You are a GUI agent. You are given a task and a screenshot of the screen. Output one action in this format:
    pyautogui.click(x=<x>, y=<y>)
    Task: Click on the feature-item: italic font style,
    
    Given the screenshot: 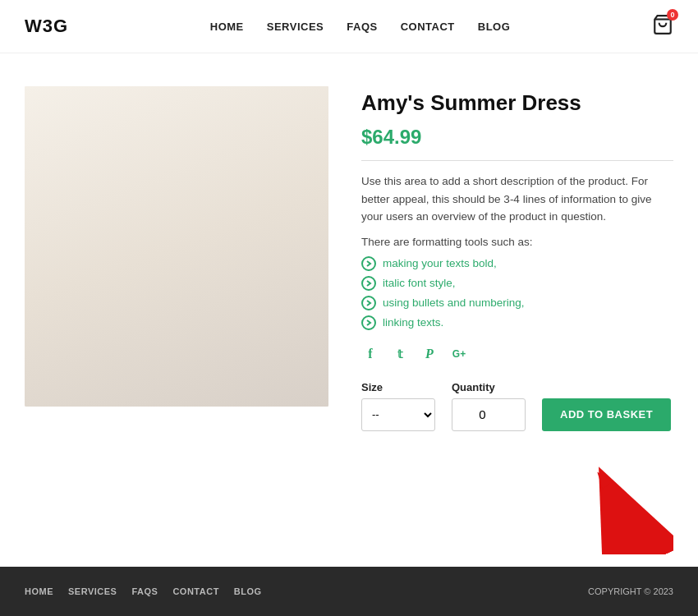 What is the action you would take?
    pyautogui.click(x=517, y=283)
    